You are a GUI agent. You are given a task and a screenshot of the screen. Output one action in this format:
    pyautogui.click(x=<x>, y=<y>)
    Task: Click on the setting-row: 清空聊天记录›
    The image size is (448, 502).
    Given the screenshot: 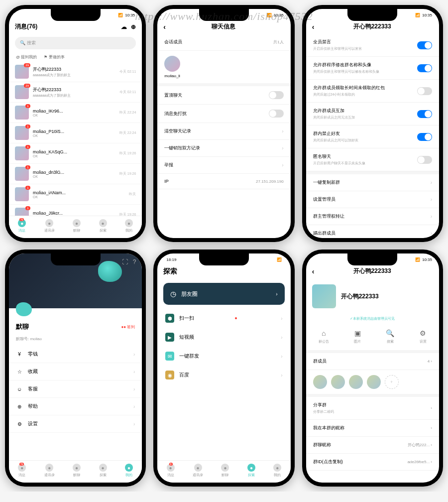 What is the action you would take?
    pyautogui.click(x=224, y=131)
    